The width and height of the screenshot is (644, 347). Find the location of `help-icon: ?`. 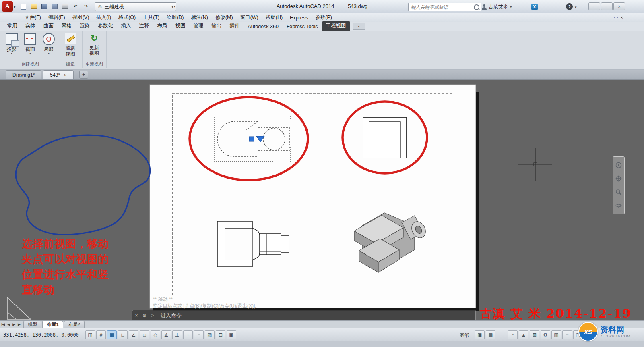

help-icon: ? is located at coordinates (569, 6).